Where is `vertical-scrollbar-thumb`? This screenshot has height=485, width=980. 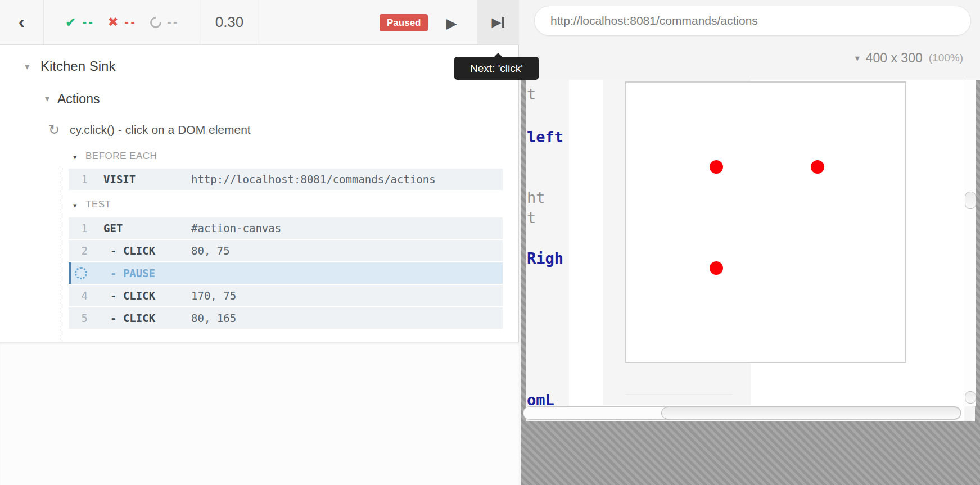
vertical-scrollbar-thumb is located at coordinates (970, 200).